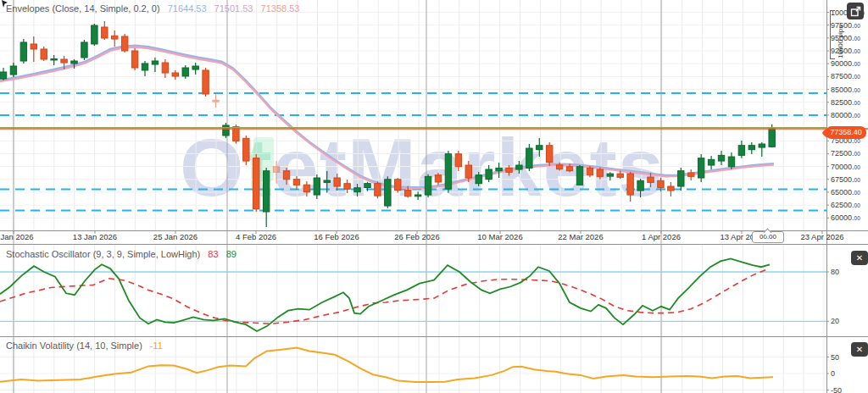 The image size is (868, 393). What do you see at coordinates (213, 254) in the screenshot?
I see `stochastic-d-value: 83` at bounding box center [213, 254].